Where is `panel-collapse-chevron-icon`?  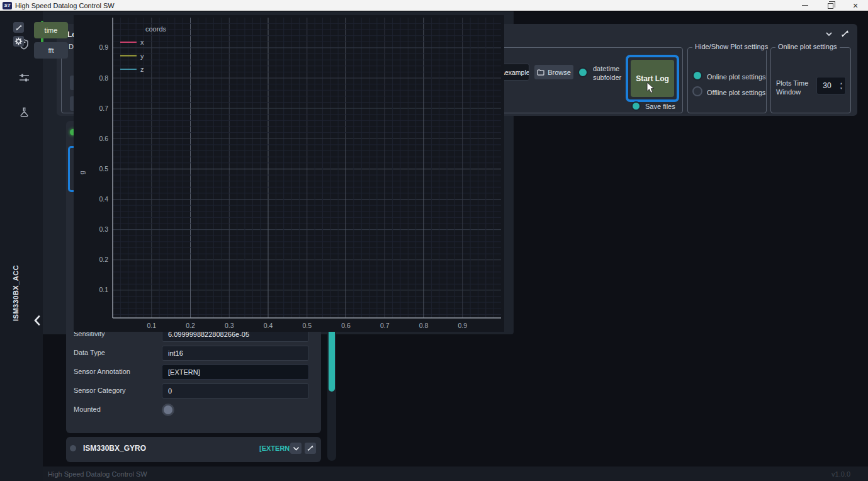 panel-collapse-chevron-icon is located at coordinates (829, 34).